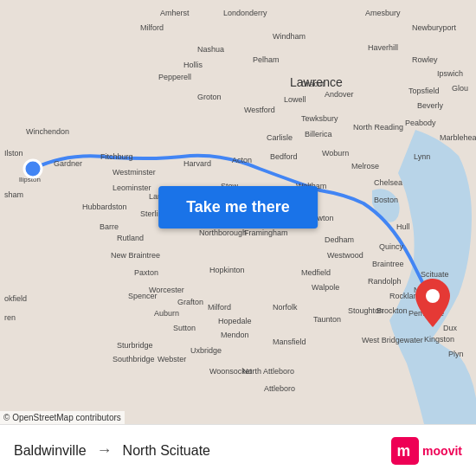 Image resolution: width=476 pixels, height=476 pixels. I want to click on svg-text: Woburn, so click(336, 153).